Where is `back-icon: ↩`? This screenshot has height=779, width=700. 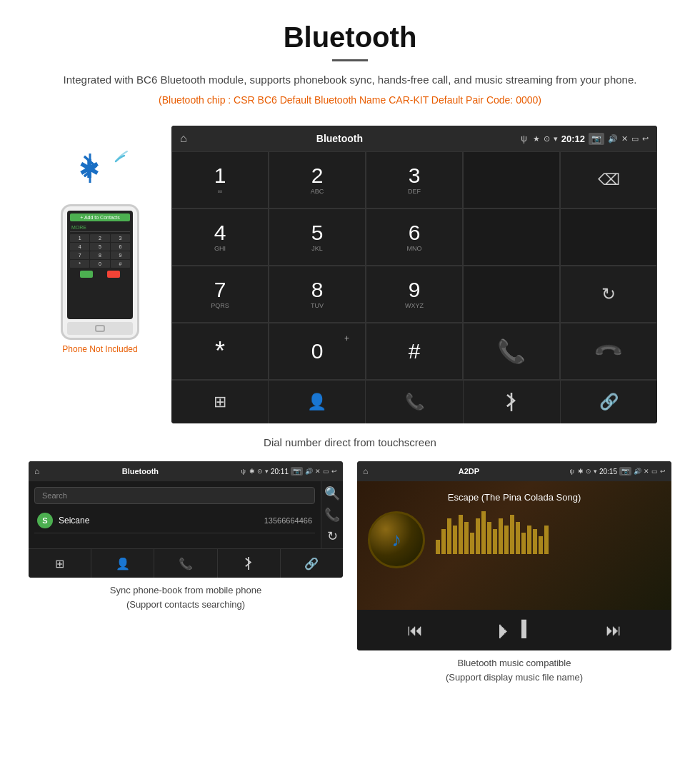 back-icon: ↩ is located at coordinates (646, 139).